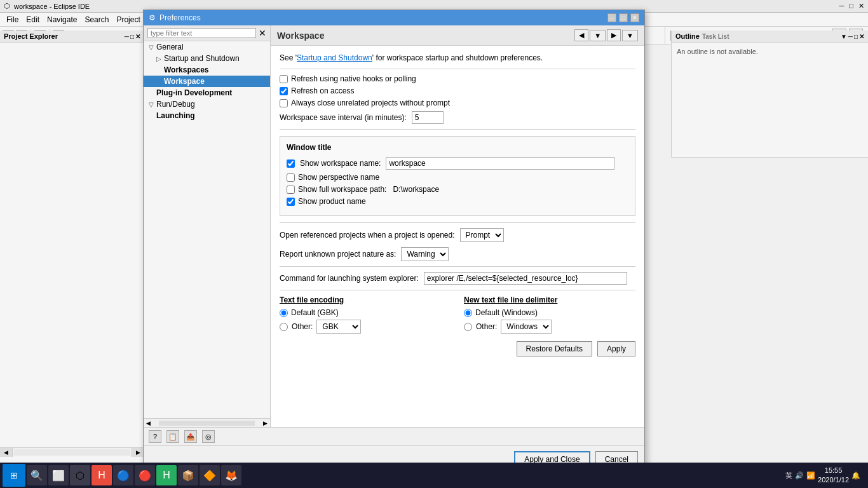 The image size is (868, 488). Describe the element at coordinates (283, 92) in the screenshot. I see `checkbox-refresh-access` at that location.